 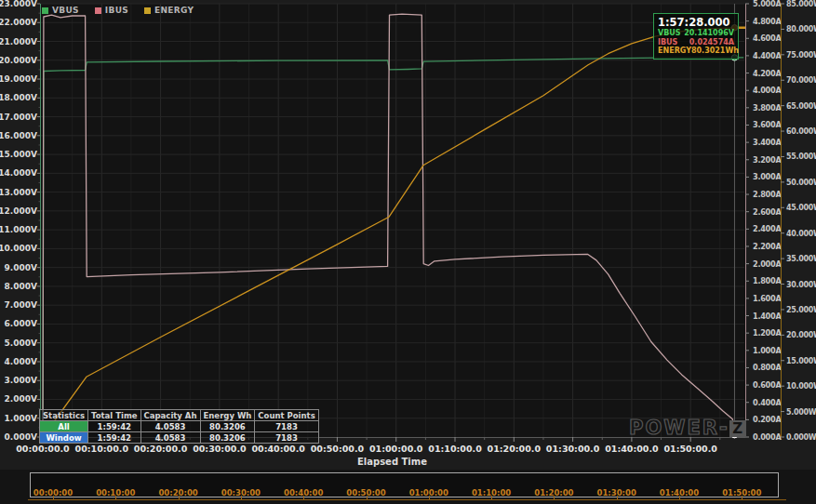 What do you see at coordinates (801, 106) in the screenshot?
I see `svg-text: 65.000Wh` at bounding box center [801, 106].